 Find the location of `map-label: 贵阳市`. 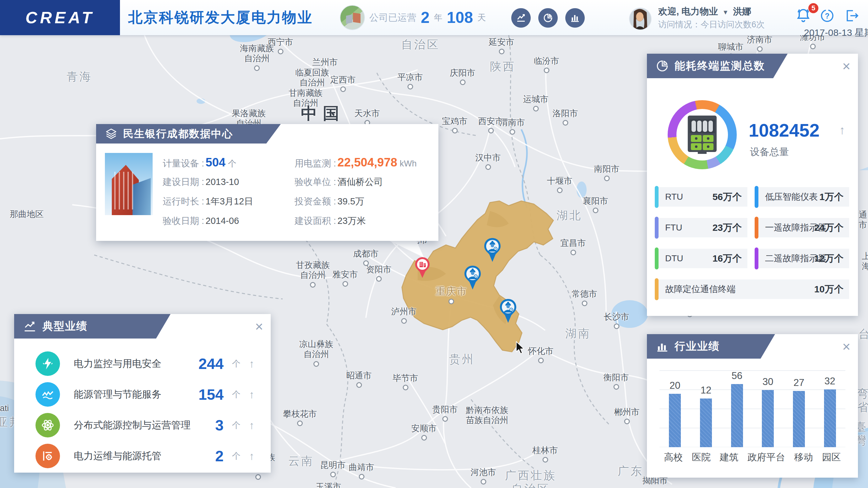

map-label: 贵阳市 is located at coordinates (445, 413).